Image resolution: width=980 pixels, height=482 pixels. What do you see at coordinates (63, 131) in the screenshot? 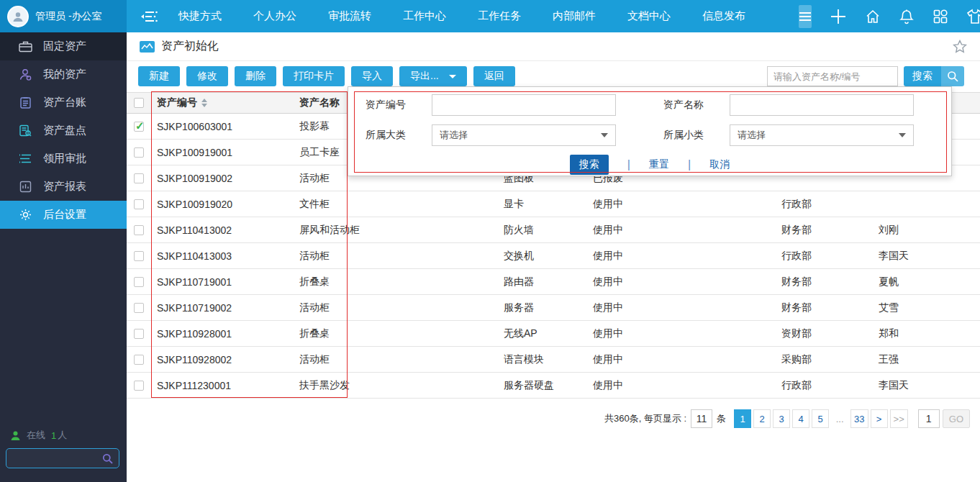
I see `sidebar-item-asset-inventory: 资产盘点` at bounding box center [63, 131].